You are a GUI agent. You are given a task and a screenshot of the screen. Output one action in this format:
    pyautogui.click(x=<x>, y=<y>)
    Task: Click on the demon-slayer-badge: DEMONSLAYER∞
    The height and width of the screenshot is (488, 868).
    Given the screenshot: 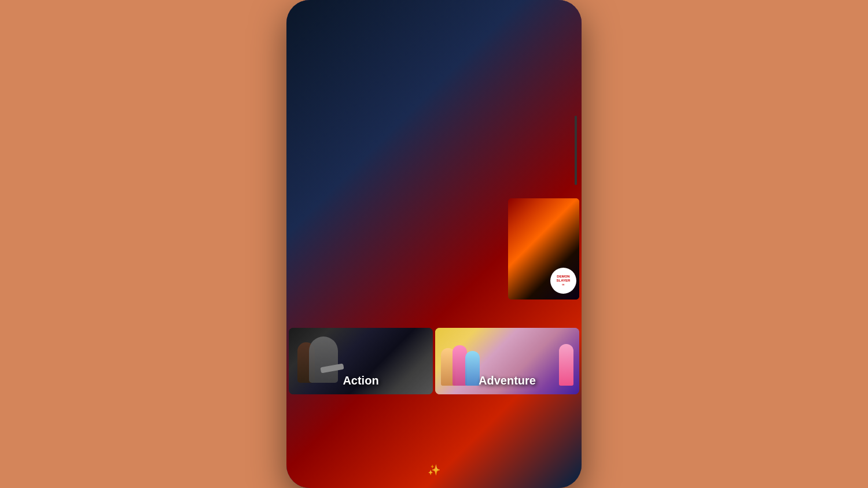 What is the action you would take?
    pyautogui.click(x=564, y=281)
    